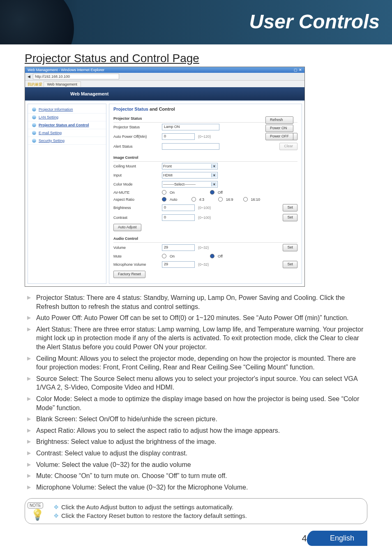 This screenshot has height=557, width=392. Describe the element at coordinates (165, 94) in the screenshot. I see `wm-header: Web Management` at that location.